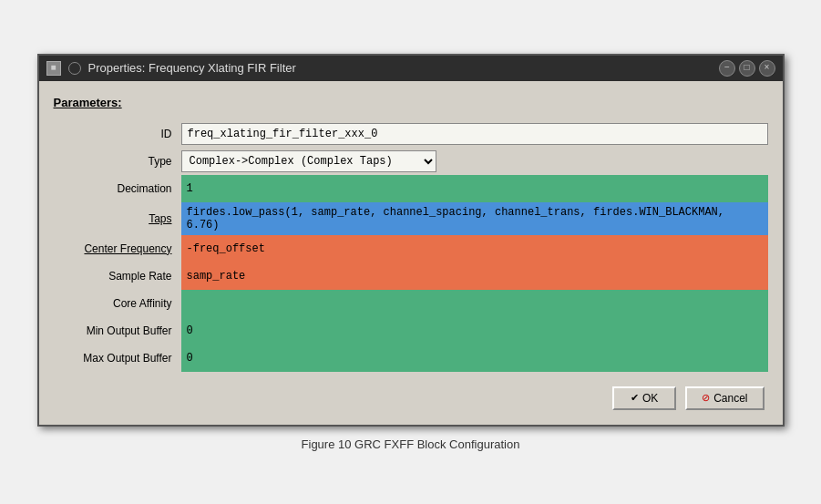 The image size is (821, 504). I want to click on row-max_output_buffer: Max Output Buffer0, so click(411, 358).